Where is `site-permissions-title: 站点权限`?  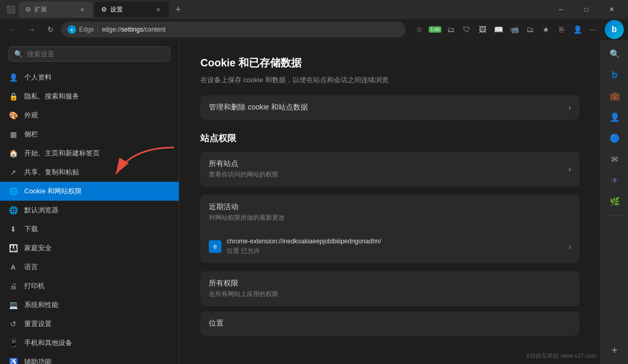 site-permissions-title: 站点权限 is located at coordinates (390, 138).